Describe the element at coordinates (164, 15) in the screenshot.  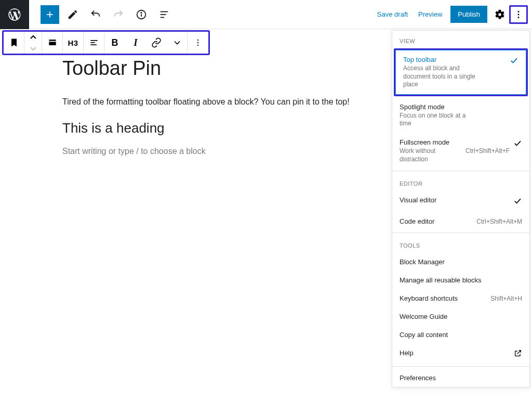
I see `outline-button` at that location.